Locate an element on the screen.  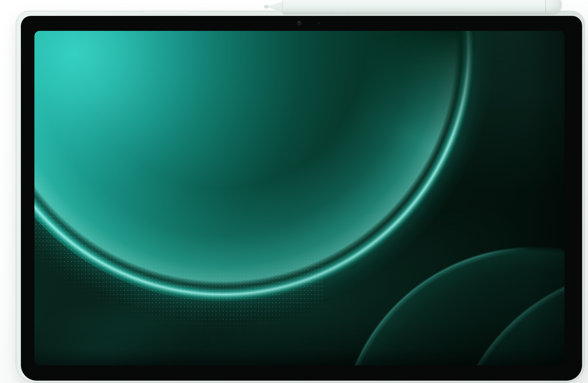
top-edge-button is located at coordinates (167, 13).